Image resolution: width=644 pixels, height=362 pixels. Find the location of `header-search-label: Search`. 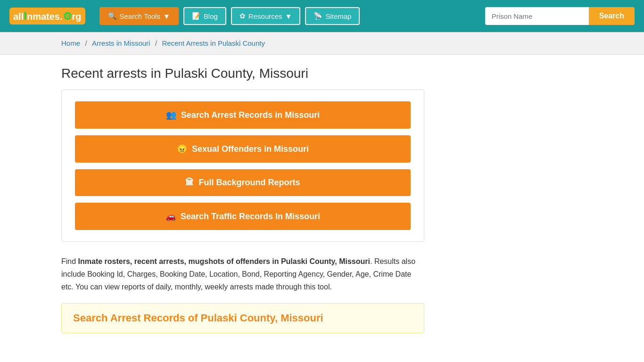

header-search-label: Search is located at coordinates (612, 16).